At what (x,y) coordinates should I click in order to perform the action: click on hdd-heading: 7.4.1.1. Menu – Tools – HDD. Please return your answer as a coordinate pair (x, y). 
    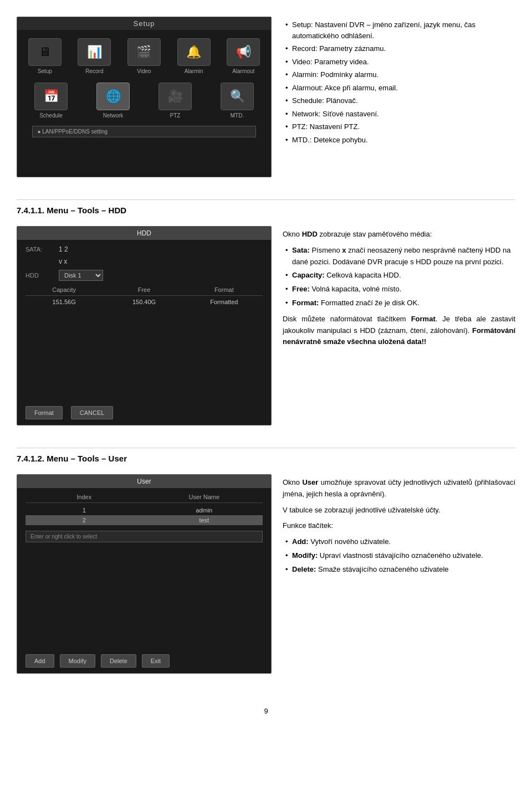
    Looking at the image, I should click on (266, 208).